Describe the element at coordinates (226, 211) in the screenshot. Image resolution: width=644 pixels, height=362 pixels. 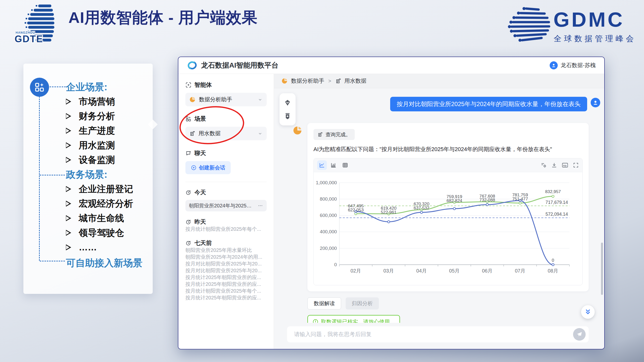
I see `app-sidebar: 智能体 数据分析助手 场景` at that location.